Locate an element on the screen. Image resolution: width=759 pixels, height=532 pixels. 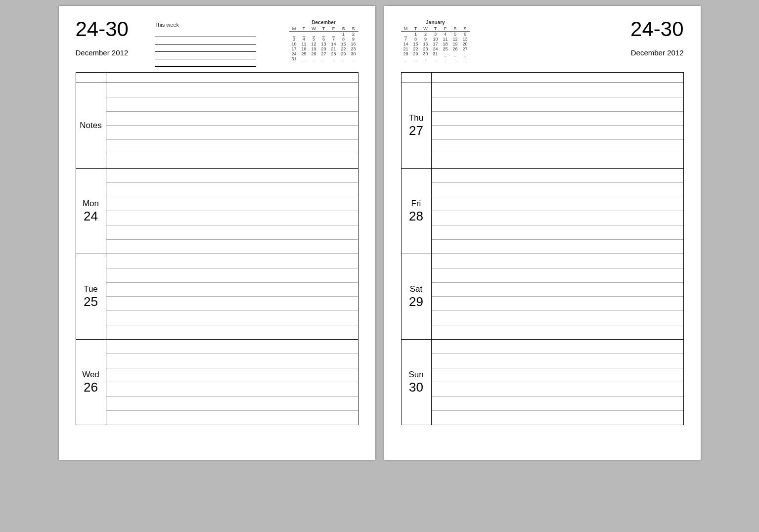
day-label: Notes is located at coordinates (91, 126).